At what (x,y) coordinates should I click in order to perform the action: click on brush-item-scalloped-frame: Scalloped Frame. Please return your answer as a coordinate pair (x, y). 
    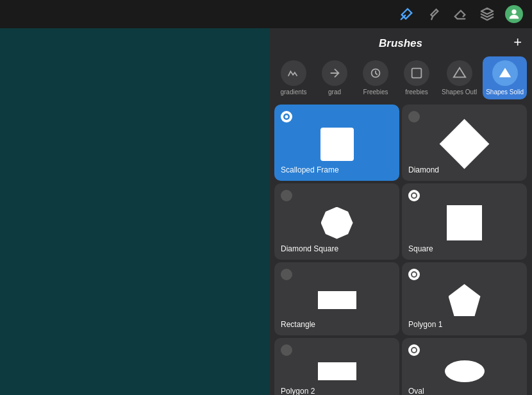
    Looking at the image, I should click on (337, 142).